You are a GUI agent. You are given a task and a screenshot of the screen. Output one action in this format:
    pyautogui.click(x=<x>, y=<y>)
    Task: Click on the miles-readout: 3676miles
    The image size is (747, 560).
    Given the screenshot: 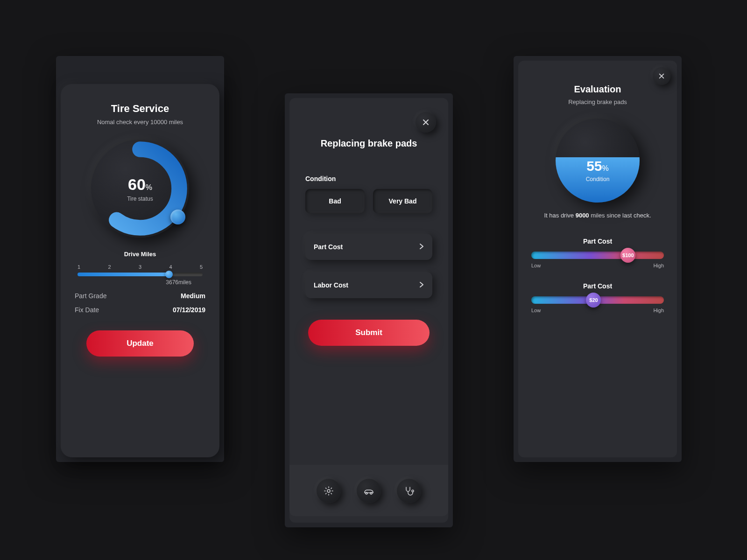 What is the action you would take?
    pyautogui.click(x=140, y=282)
    